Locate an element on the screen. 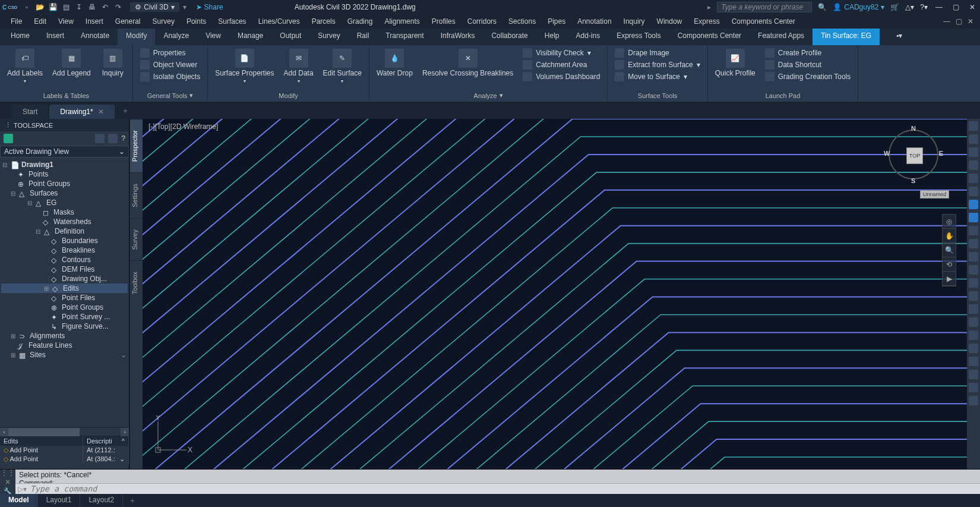 Image resolution: width=980 pixels, height=507 pixels. tree-definition: Definition is located at coordinates (69, 231).